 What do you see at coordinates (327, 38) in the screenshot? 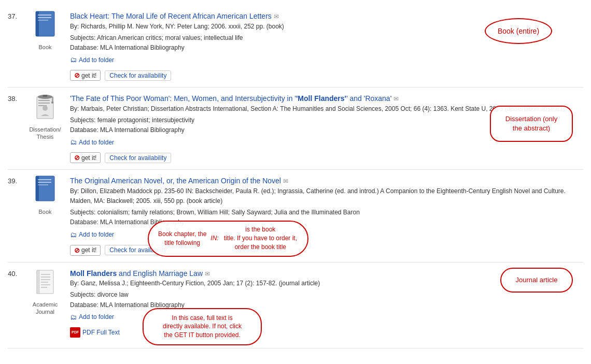
I see `result-subjects-37: Subjects: African American critics; mora…` at bounding box center [327, 38].